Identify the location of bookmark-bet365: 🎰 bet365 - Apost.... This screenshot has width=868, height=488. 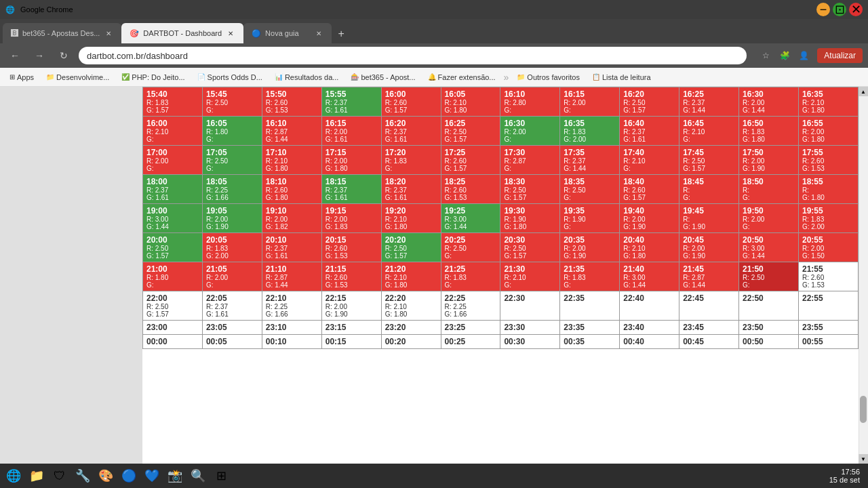
(382, 77).